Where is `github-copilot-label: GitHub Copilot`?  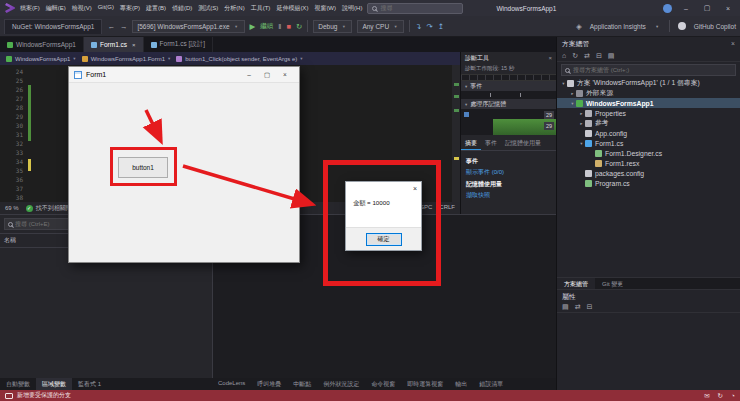
github-copilot-label: GitHub Copilot is located at coordinates (715, 26).